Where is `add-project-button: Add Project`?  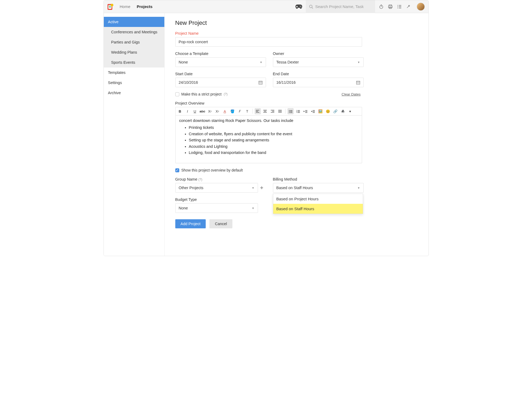 add-project-button: Add Project is located at coordinates (190, 224).